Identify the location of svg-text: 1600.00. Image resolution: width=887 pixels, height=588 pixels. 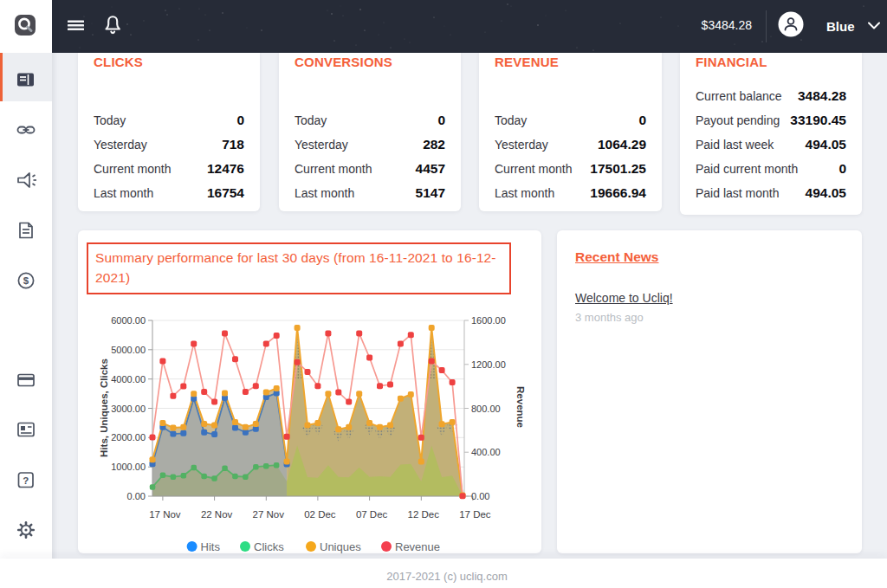
(489, 320).